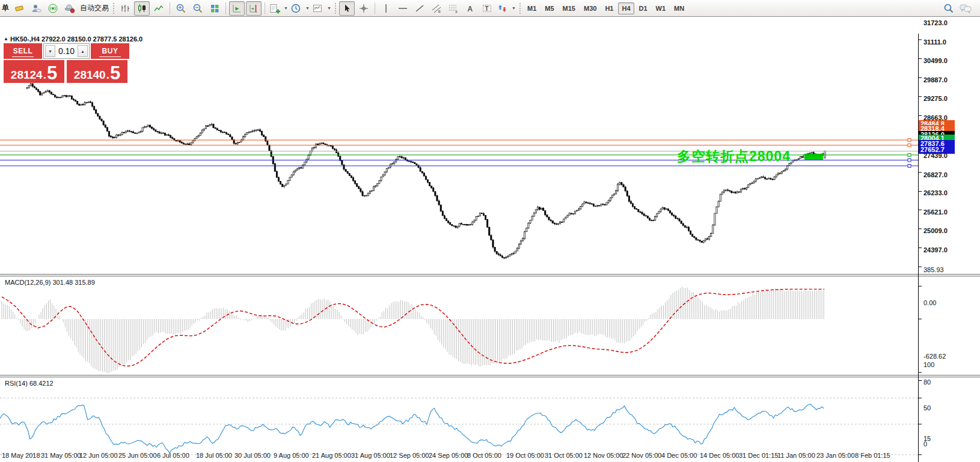  I want to click on time-axis-label: 8 Oct 05:00, so click(485, 455).